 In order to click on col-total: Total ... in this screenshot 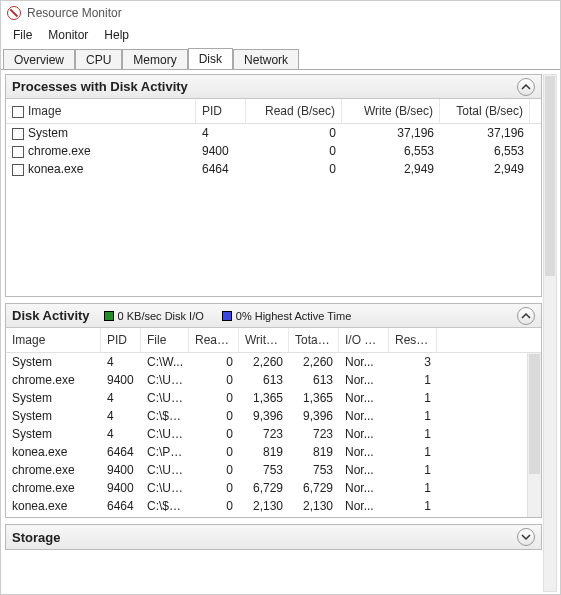, I will do `click(314, 340)`.